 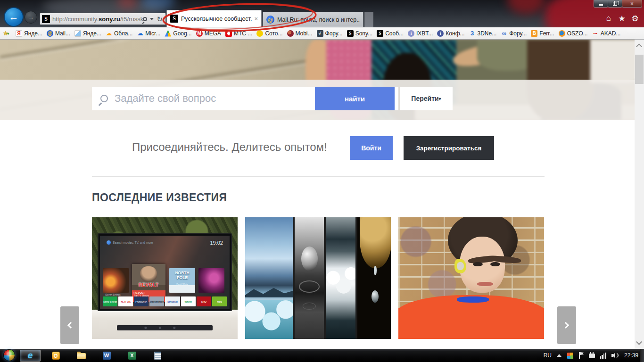 I want to click on new-tab-button, so click(x=369, y=20).